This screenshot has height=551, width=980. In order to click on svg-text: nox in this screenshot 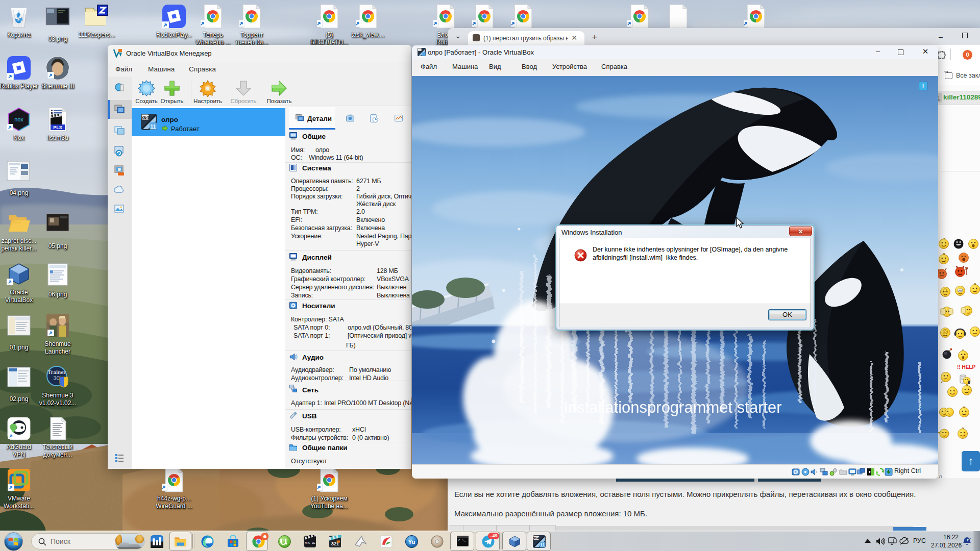, I will do `click(19, 119)`.